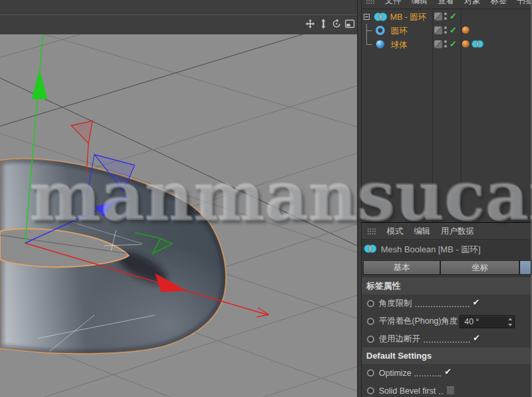 The image size is (532, 397). What do you see at coordinates (399, 32) in the screenshot?
I see `object-name: 圆环` at bounding box center [399, 32].